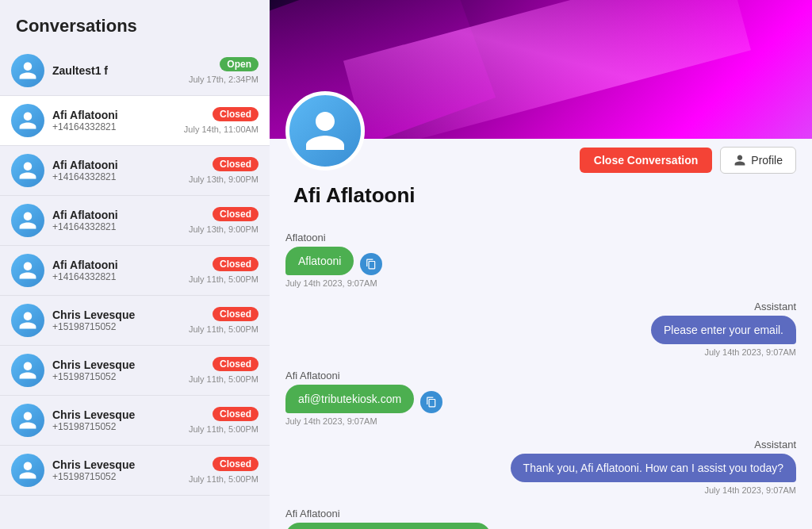 Image resolution: width=812 pixels, height=529 pixels. I want to click on profile-button: Profile, so click(758, 160).